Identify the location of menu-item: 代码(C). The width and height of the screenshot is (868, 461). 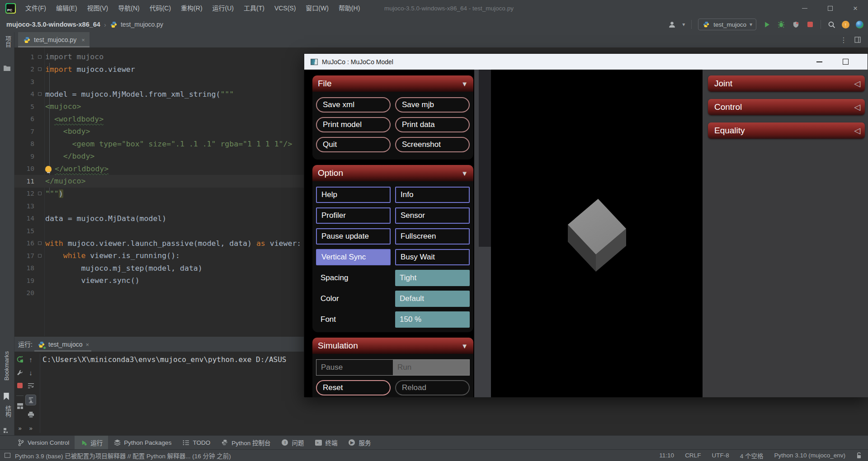
(160, 8).